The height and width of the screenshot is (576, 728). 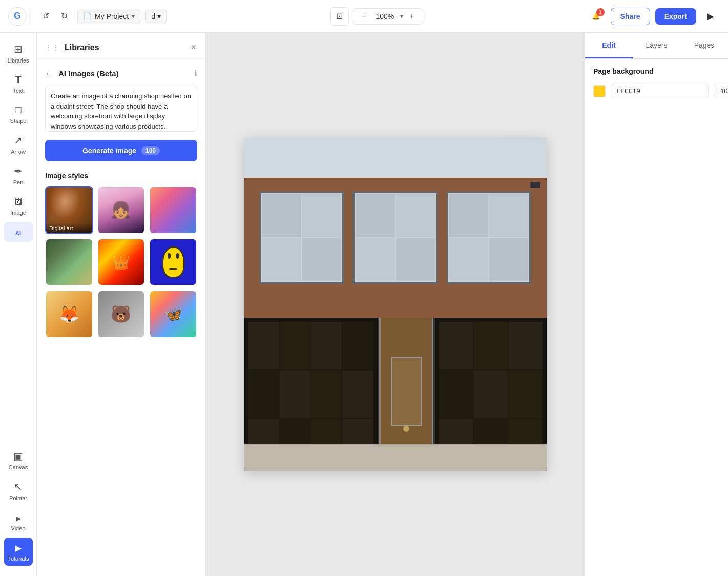 What do you see at coordinates (52, 48) in the screenshot?
I see `drag-handle-icon: ⋮⋮` at bounding box center [52, 48].